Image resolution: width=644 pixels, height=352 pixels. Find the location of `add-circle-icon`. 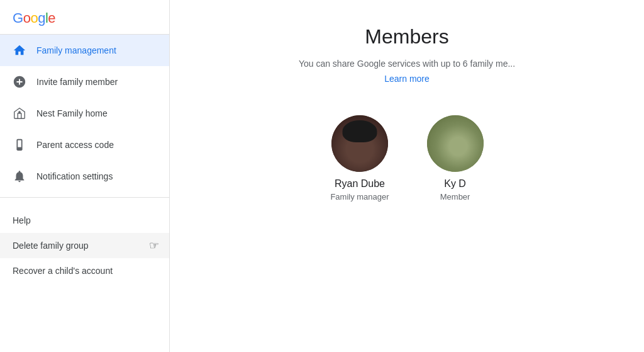

add-circle-icon is located at coordinates (19, 82).